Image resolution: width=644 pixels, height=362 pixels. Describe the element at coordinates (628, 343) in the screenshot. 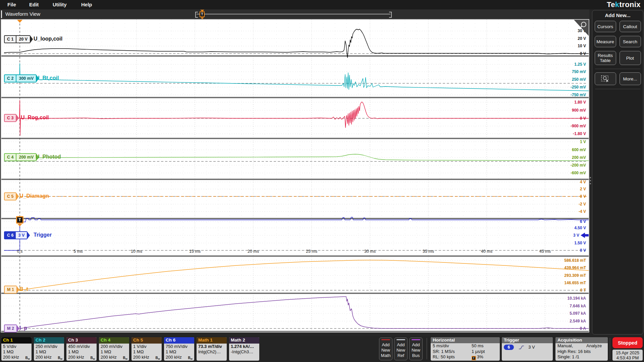

I see `run-stop-status-button: Stopped` at that location.